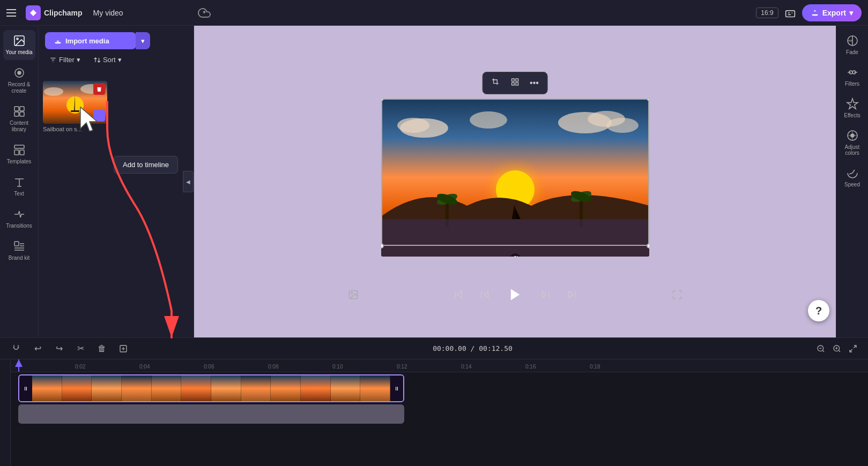  What do you see at coordinates (211, 414) in the screenshot?
I see `audio-clip` at bounding box center [211, 414].